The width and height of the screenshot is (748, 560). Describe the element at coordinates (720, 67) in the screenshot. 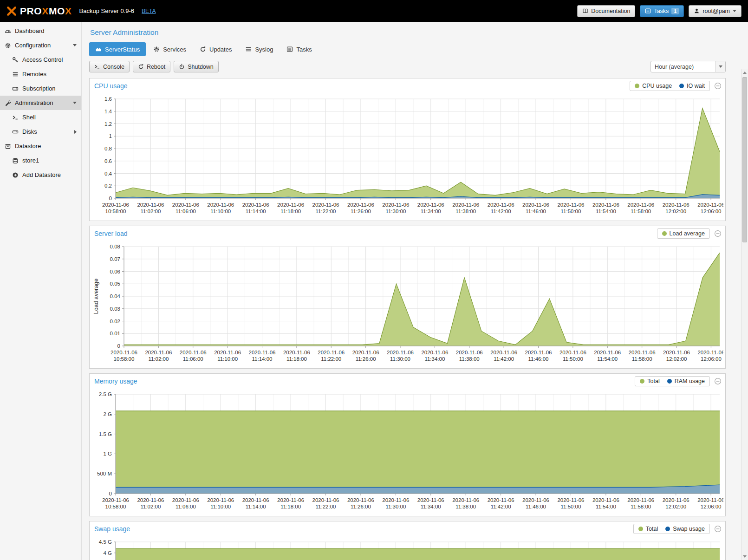

I see `select-trigger` at that location.